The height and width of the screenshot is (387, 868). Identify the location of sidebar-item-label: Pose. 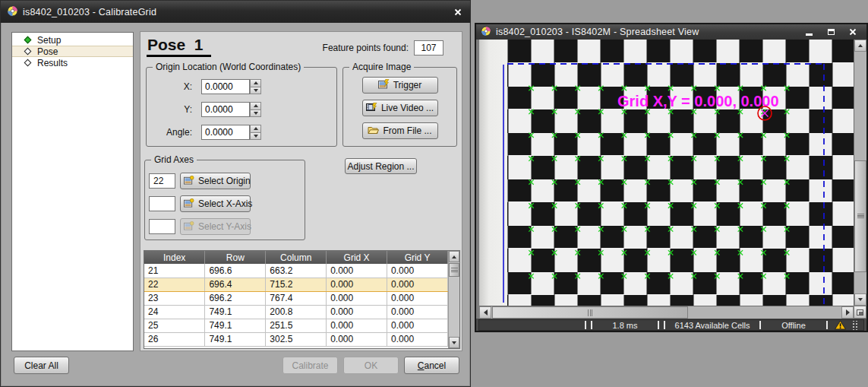
(47, 52).